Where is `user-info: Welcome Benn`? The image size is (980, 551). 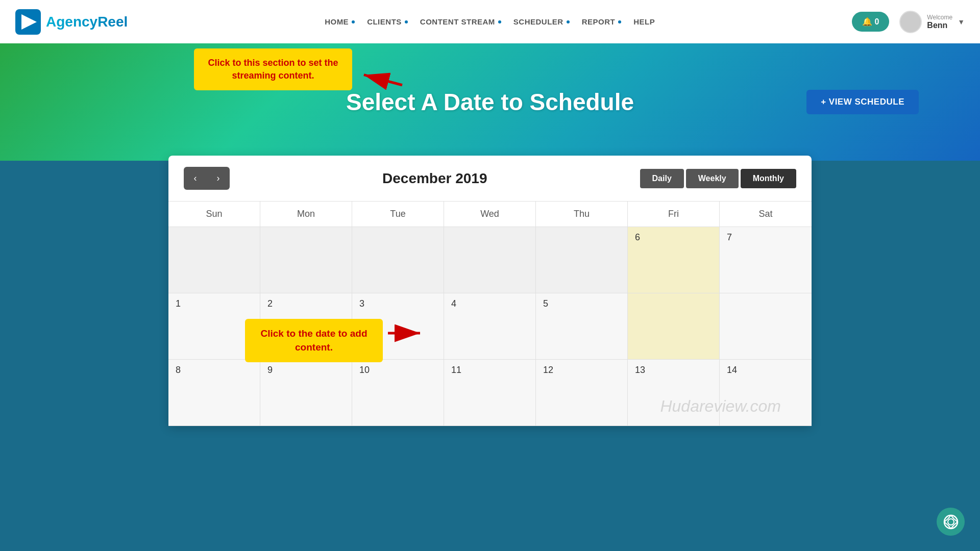 user-info: Welcome Benn is located at coordinates (940, 22).